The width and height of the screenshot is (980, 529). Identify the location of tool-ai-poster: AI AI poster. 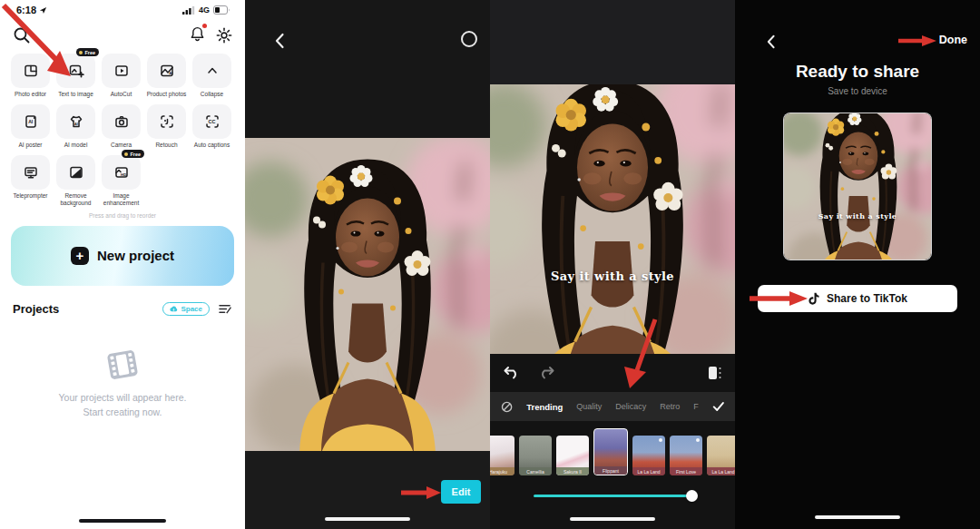
(31, 127).